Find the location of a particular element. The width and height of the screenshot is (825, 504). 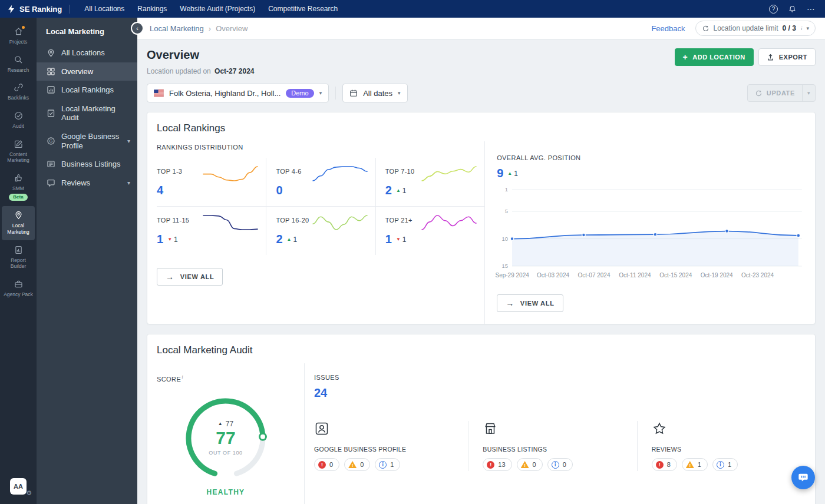

report-builder-icon is located at coordinates (19, 250).